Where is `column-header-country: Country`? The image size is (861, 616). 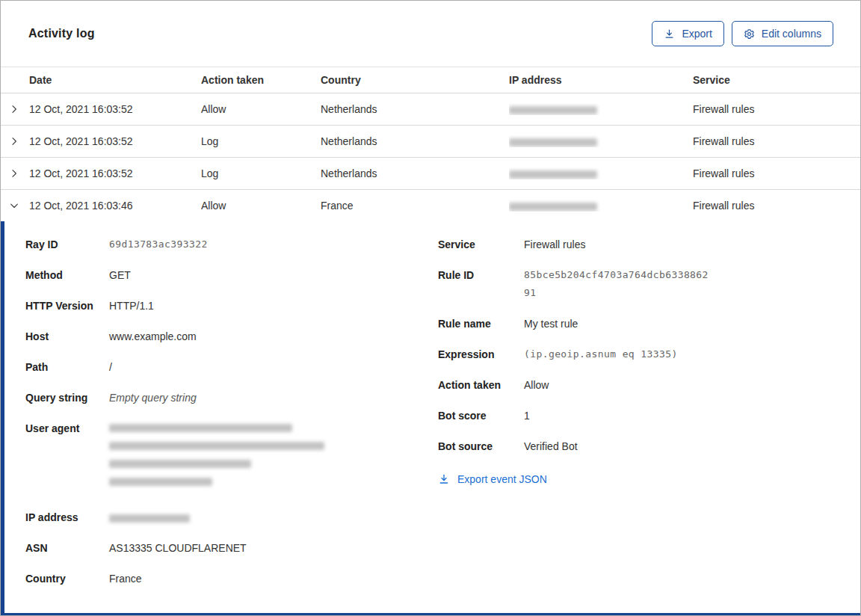
column-header-country: Country is located at coordinates (415, 80).